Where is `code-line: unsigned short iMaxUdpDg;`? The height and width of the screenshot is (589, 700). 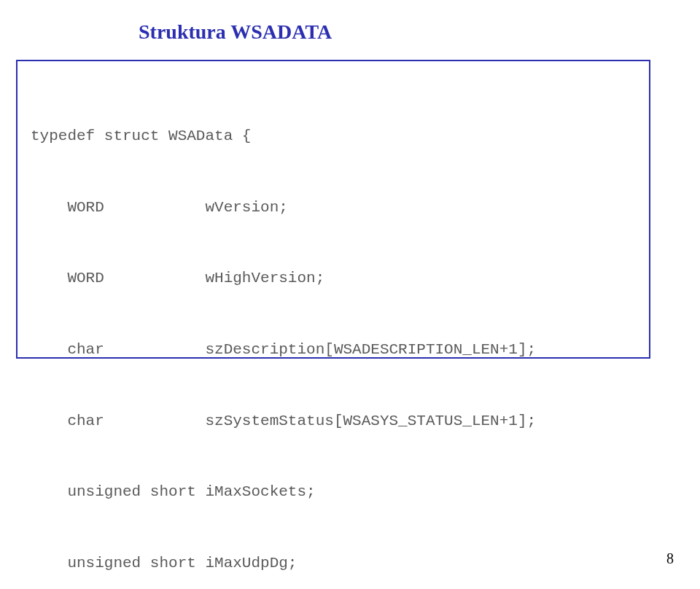 code-line: unsigned short iMaxUdpDg; is located at coordinates (333, 564).